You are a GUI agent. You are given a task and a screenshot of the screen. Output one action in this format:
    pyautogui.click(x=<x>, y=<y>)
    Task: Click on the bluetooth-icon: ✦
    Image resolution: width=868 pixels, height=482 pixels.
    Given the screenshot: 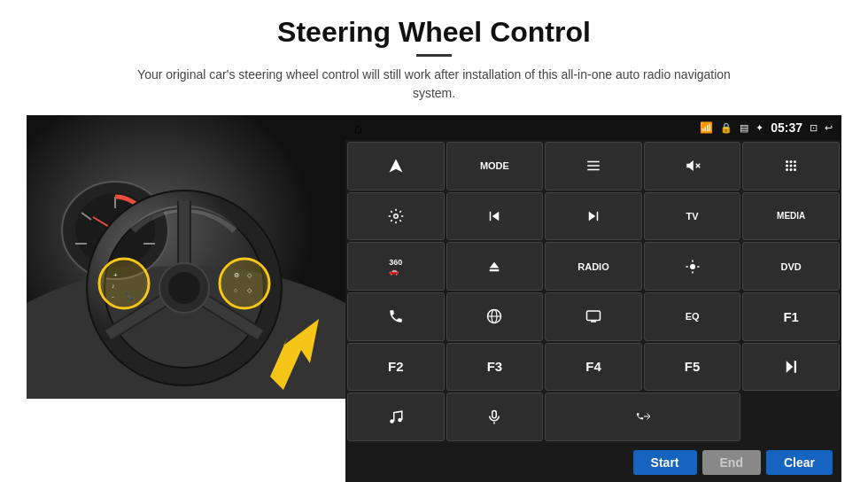 What is the action you would take?
    pyautogui.click(x=760, y=128)
    